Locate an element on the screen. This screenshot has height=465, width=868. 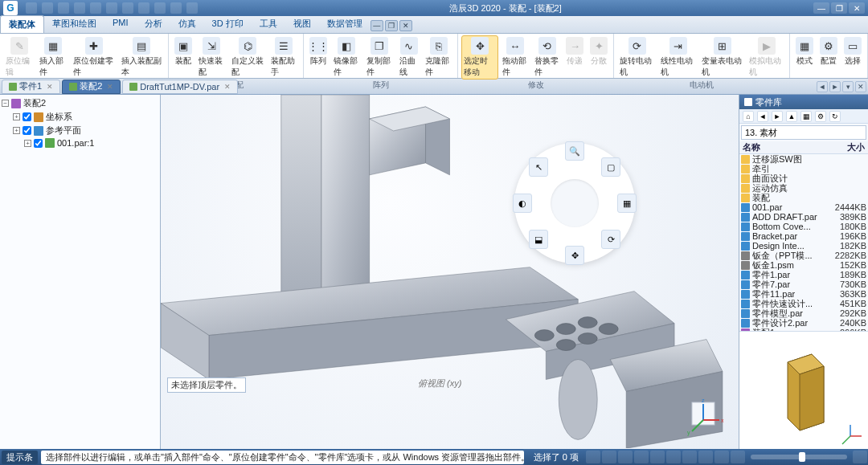
doc-tab-prev-button: ◄ is located at coordinates (822, 87).